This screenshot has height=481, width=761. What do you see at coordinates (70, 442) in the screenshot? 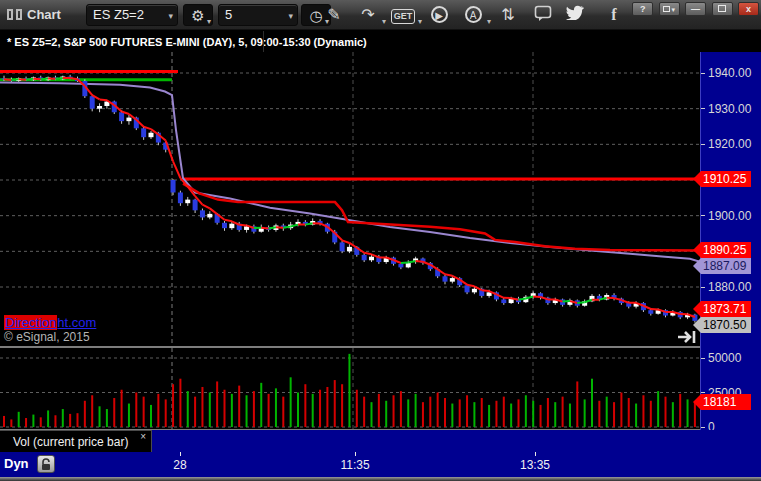
I see `volume-tab-label: Vol (current price bar)` at bounding box center [70, 442].